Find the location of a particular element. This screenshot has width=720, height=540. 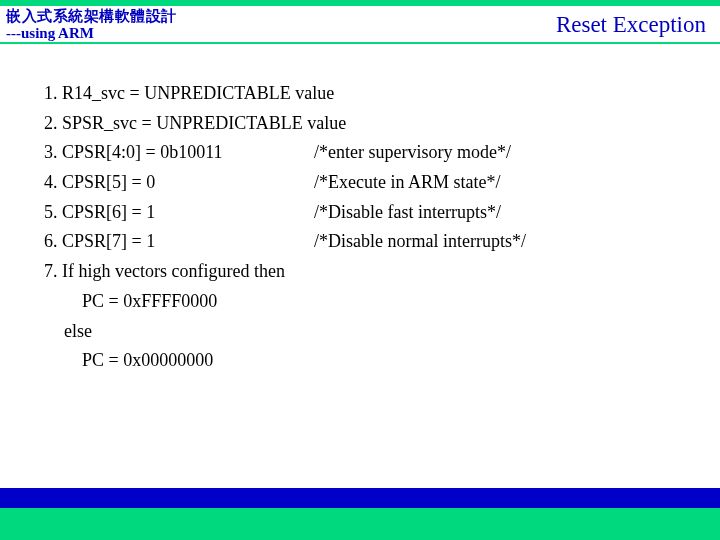

content-line-8: PC = 0xFFFF0000 is located at coordinates (382, 302).